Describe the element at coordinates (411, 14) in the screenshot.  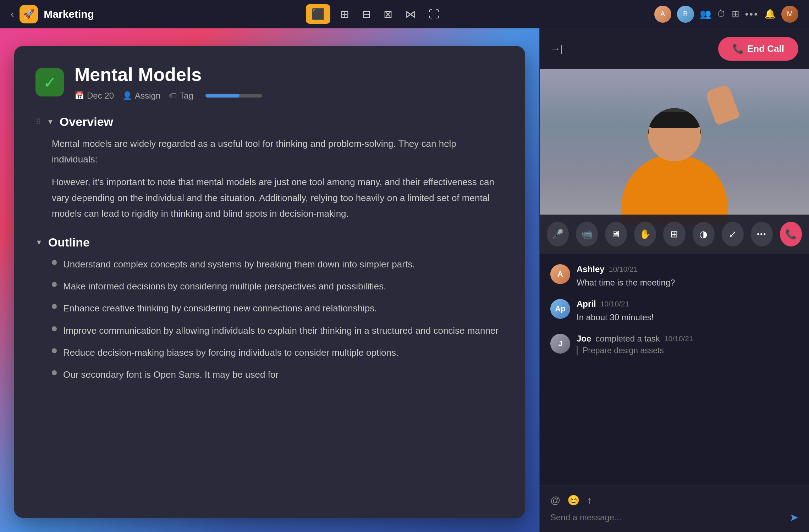
I see `share-tool-icon: ⋈` at that location.